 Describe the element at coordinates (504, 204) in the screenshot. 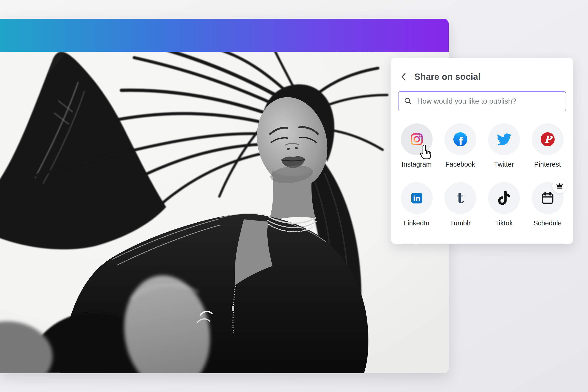

I see `share-option-tiktok: Tiktok` at that location.